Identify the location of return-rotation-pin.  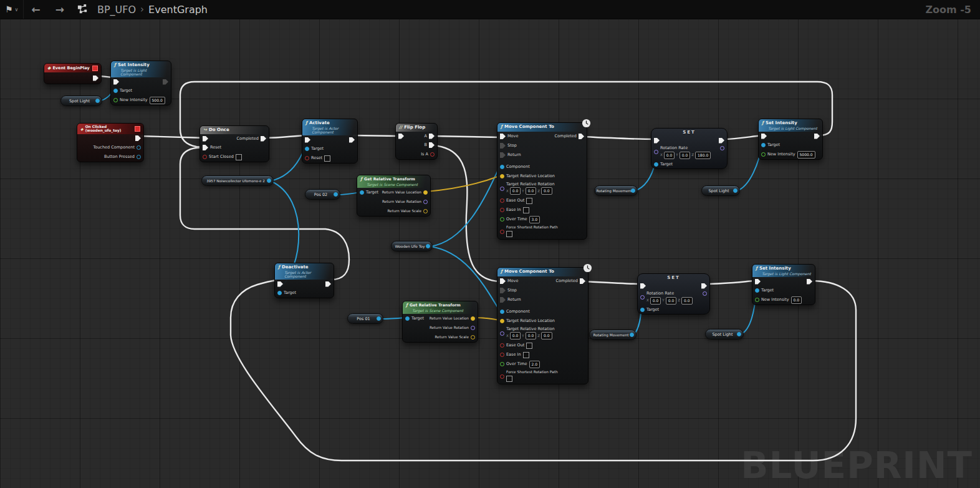
(425, 202).